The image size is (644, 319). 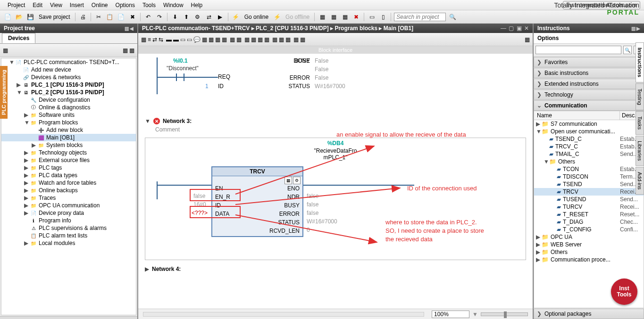 I want to click on tree-node: ℹProgram info, so click(x=69, y=221).